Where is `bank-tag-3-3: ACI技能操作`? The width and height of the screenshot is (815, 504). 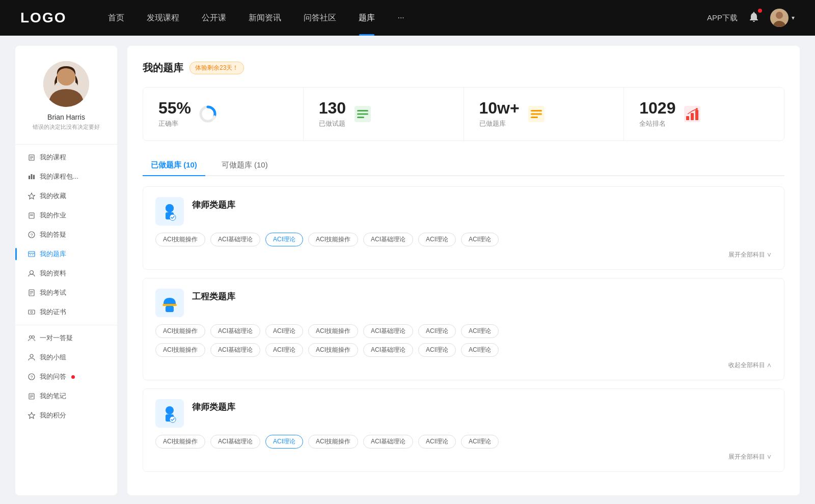
bank-tag-3-3: ACI技能操作 is located at coordinates (333, 442).